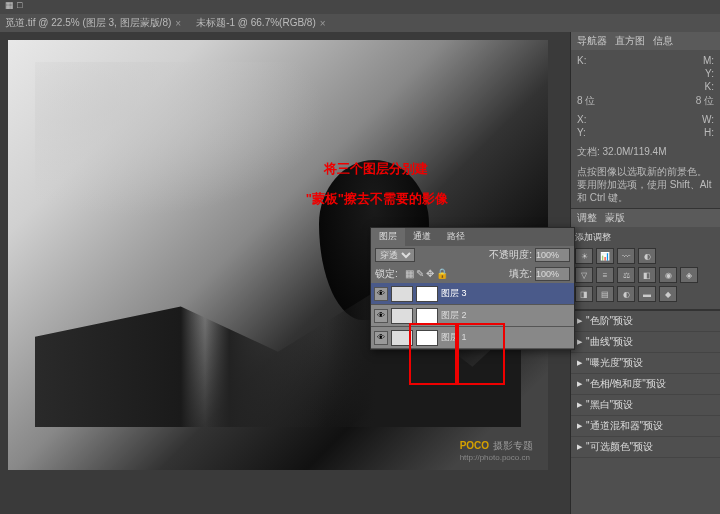 The height and width of the screenshot is (514, 720). Describe the element at coordinates (646, 238) in the screenshot. I see `adjust-title: 添加调整` at that location.